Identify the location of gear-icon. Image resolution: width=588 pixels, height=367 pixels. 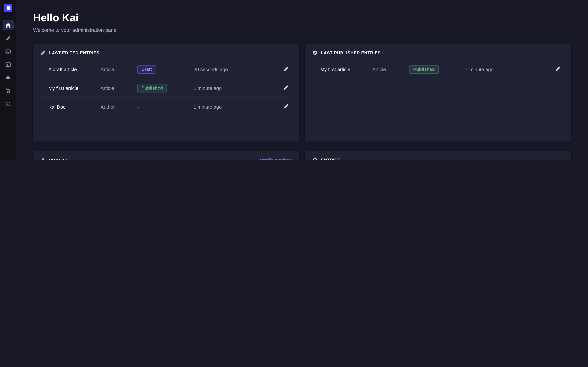
(8, 104).